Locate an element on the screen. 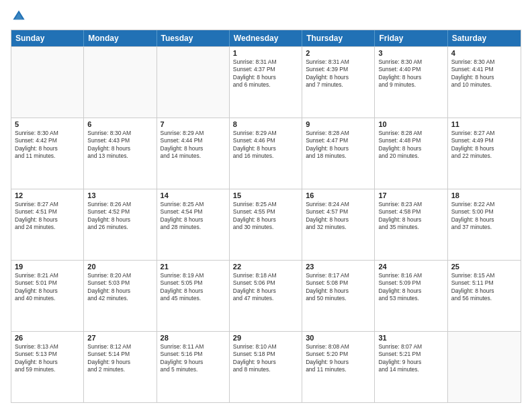  logo is located at coordinates (20, 16).